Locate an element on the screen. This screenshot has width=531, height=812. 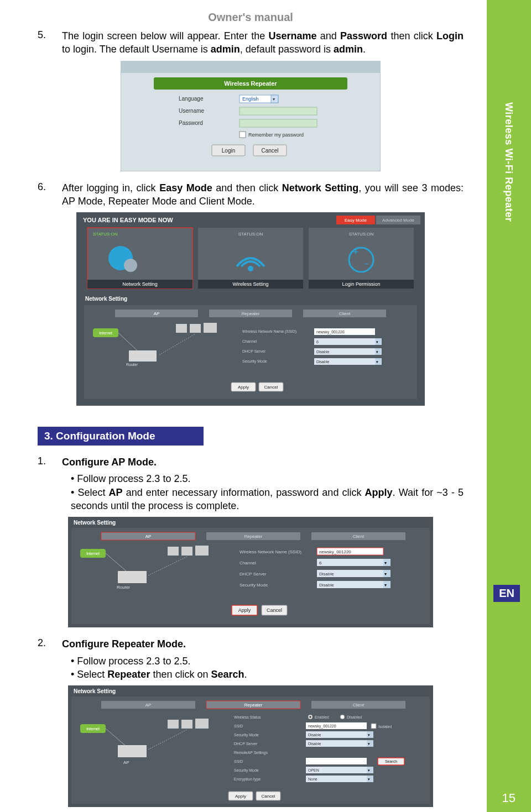
t: and then click is located at coordinates (247, 188).